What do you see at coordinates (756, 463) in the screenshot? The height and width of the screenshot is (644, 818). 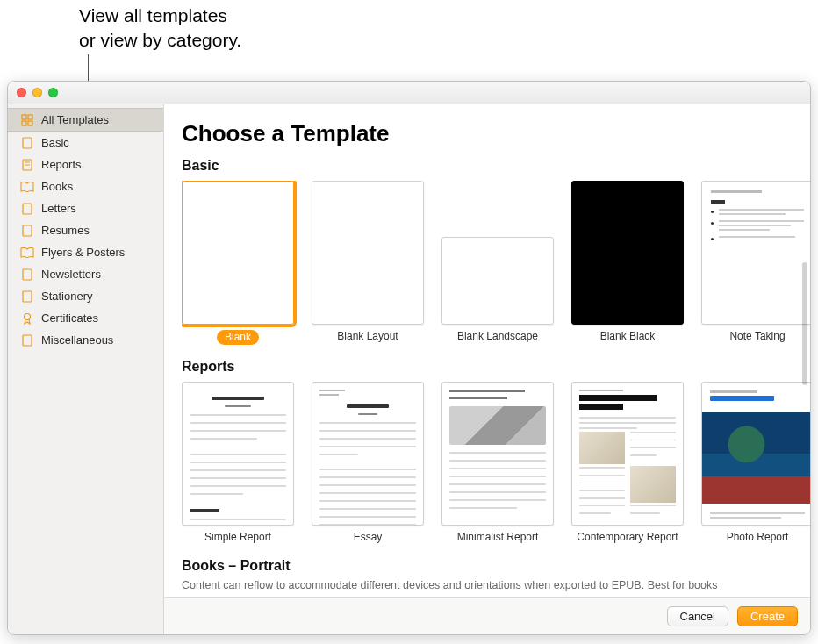 I see `template-photo-report: Photo Report` at bounding box center [756, 463].